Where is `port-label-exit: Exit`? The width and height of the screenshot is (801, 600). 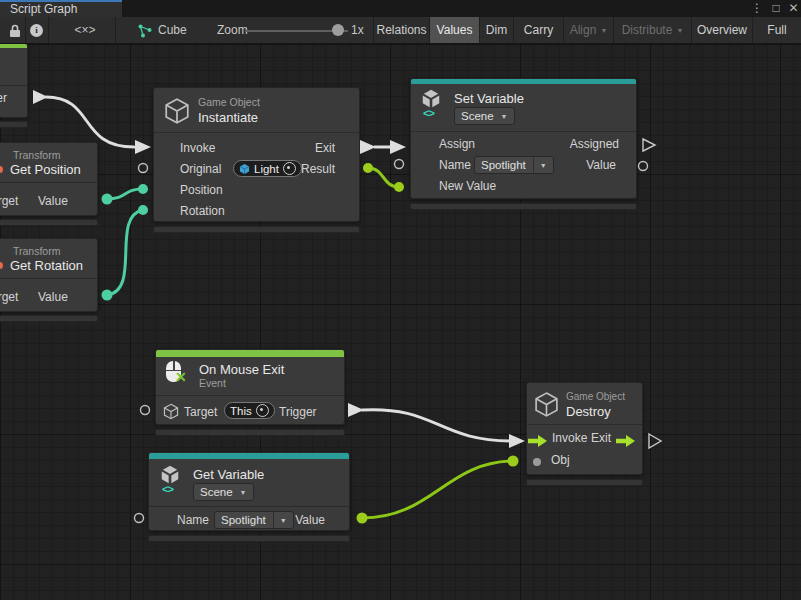 port-label-exit: Exit is located at coordinates (601, 438).